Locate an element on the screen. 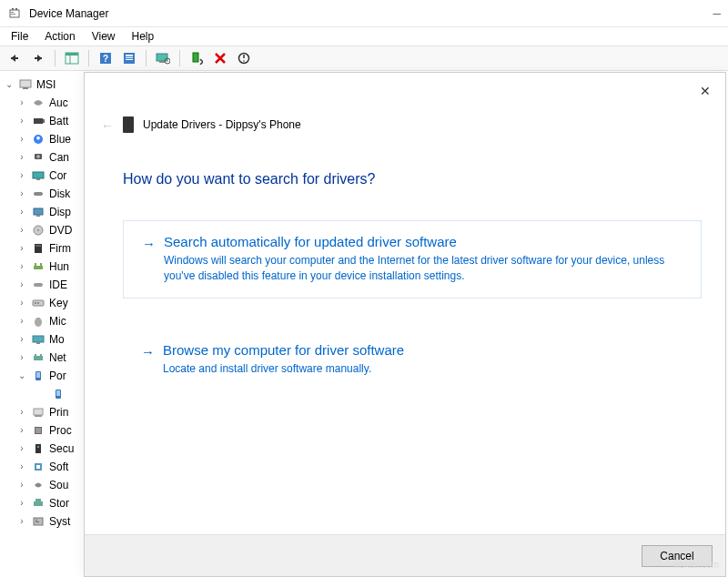  arrow-right-icon: → is located at coordinates (148, 260).